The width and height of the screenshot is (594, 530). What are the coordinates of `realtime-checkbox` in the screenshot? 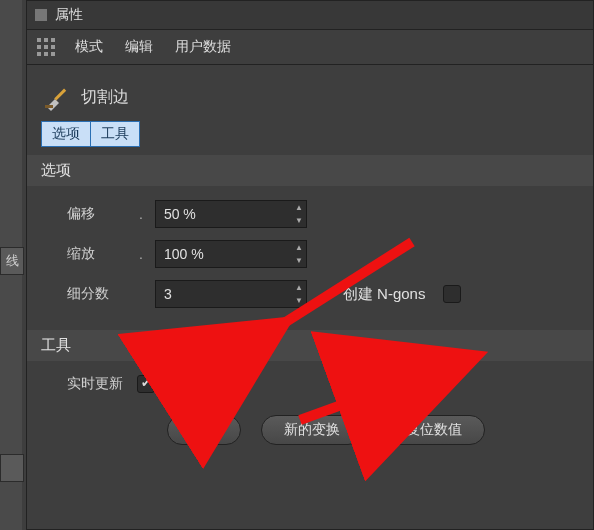 It's located at (146, 384).